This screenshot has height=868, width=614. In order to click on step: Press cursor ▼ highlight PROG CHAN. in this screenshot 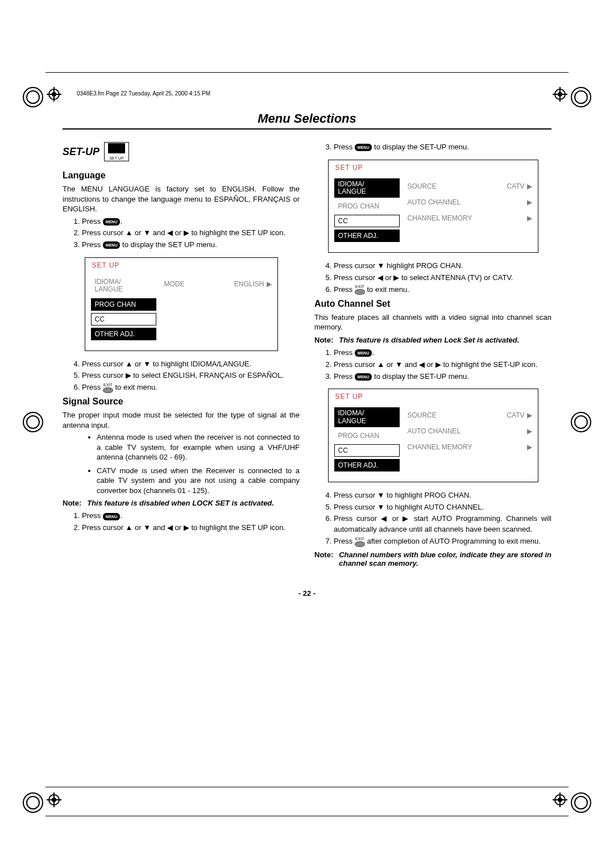, I will do `click(442, 266)`.